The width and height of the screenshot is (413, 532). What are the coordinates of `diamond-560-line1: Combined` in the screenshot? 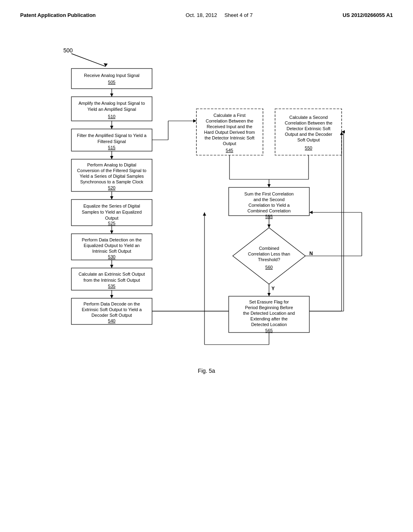 It's located at (269, 248).